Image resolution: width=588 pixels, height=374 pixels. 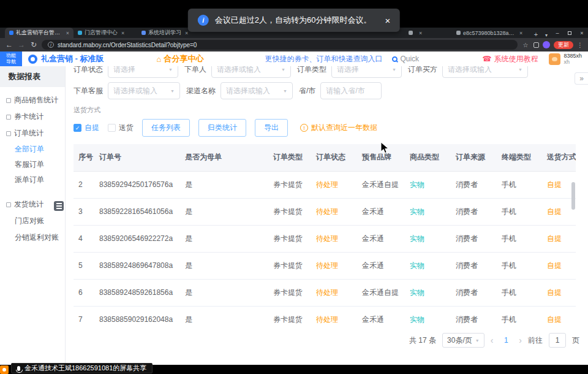 What do you see at coordinates (32, 101) in the screenshot?
I see `sidebar-item-product-sales-stats: 商品销售统计` at bounding box center [32, 101].